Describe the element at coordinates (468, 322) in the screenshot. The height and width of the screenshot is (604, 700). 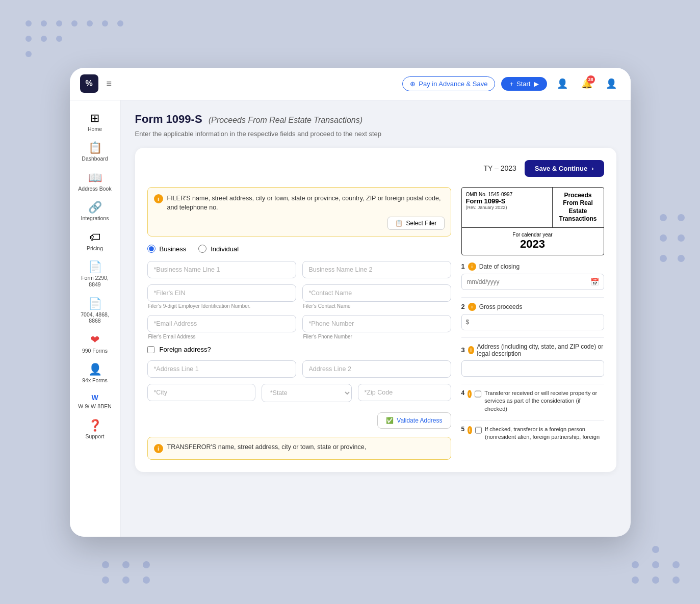
I see `dollar-sign: $` at that location.